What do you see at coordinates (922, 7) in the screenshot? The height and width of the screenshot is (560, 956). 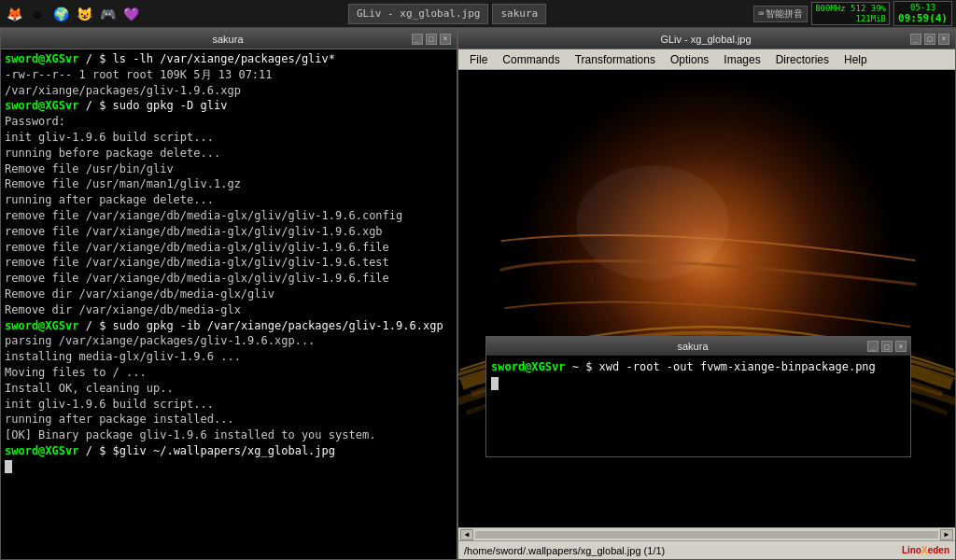 I see `date-display: 05-13` at bounding box center [922, 7].